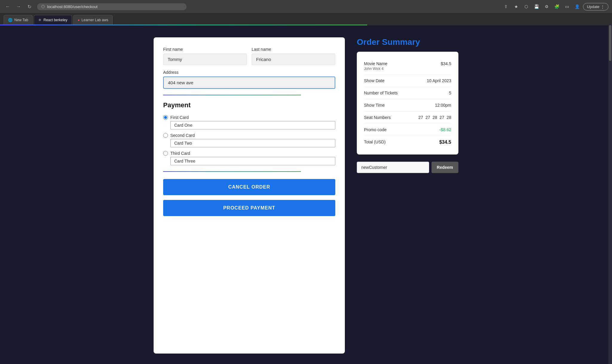 The width and height of the screenshot is (612, 364). What do you see at coordinates (377, 117) in the screenshot?
I see `seat-numbers-label: Seat Numbers` at bounding box center [377, 117].